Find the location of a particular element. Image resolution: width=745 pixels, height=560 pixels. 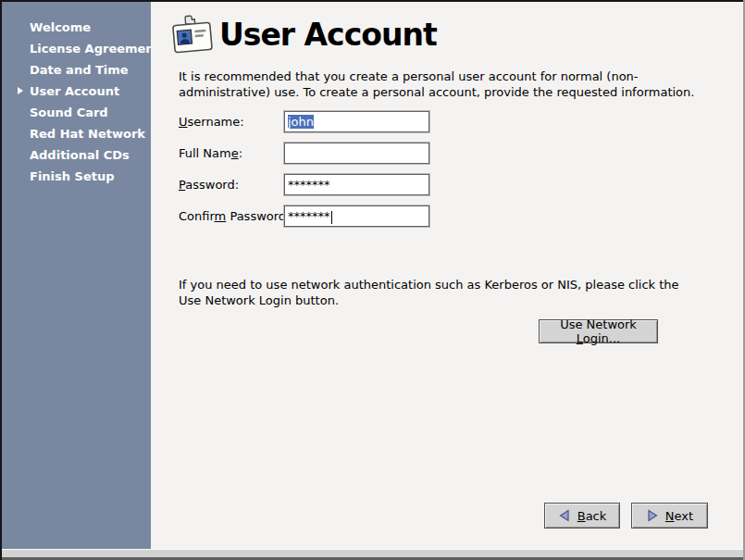

back-button: Back is located at coordinates (582, 516).